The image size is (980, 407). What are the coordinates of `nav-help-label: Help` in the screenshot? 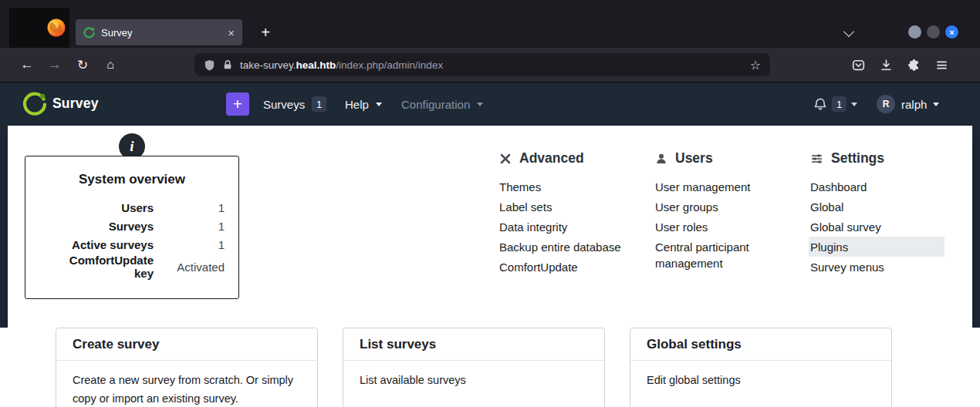 It's located at (357, 105).